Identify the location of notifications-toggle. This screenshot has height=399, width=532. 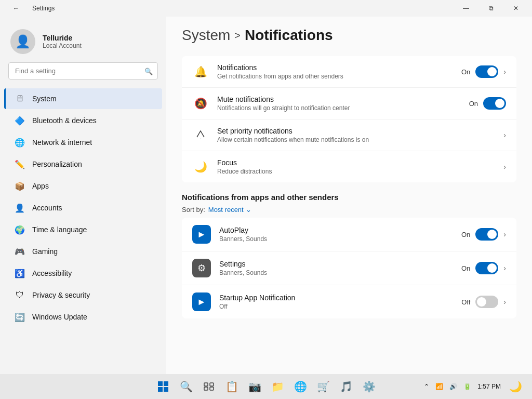
(487, 72).